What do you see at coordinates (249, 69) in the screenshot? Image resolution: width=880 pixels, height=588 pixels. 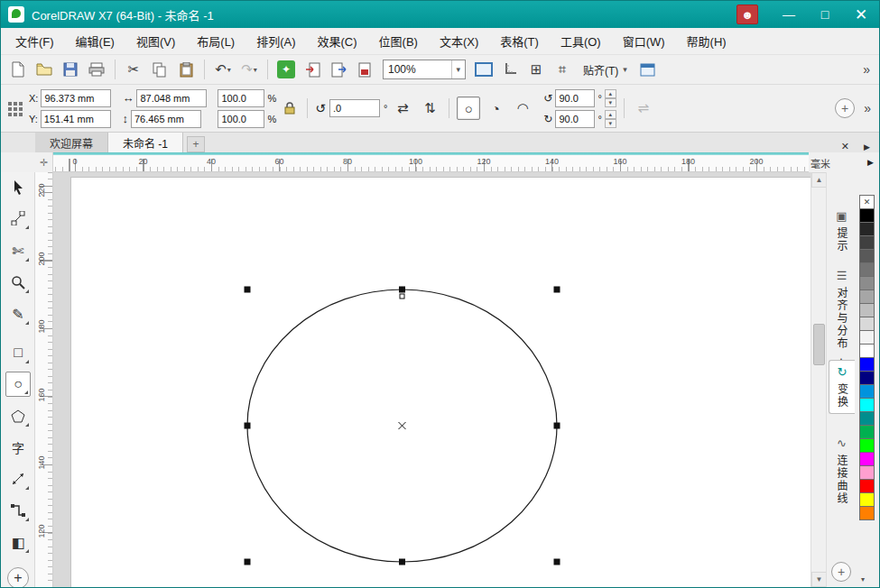 I see `redo-button: ↷` at bounding box center [249, 69].